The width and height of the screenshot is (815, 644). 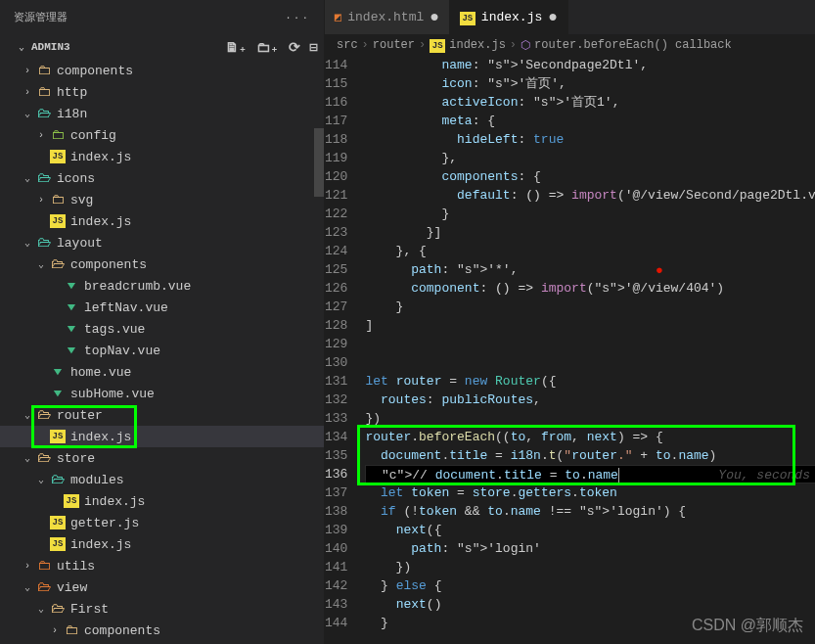 I want to click on tree-item: ▼subHome.vue, so click(x=162, y=393).